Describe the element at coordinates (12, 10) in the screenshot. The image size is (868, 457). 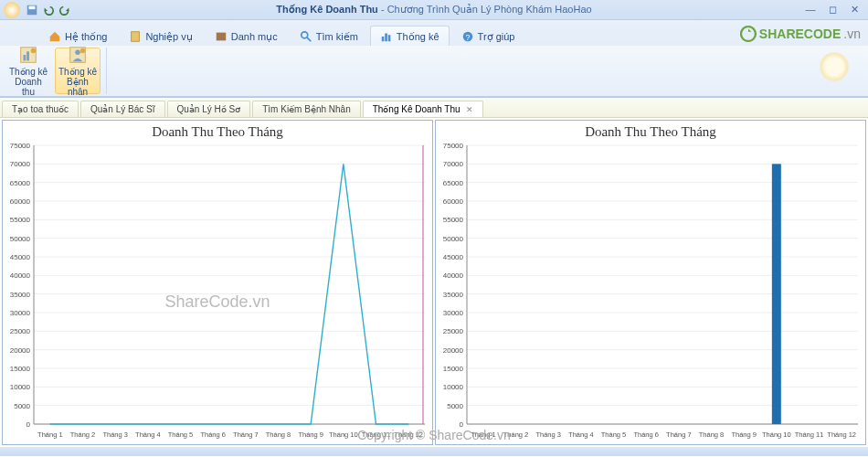
I see `app-orb` at that location.